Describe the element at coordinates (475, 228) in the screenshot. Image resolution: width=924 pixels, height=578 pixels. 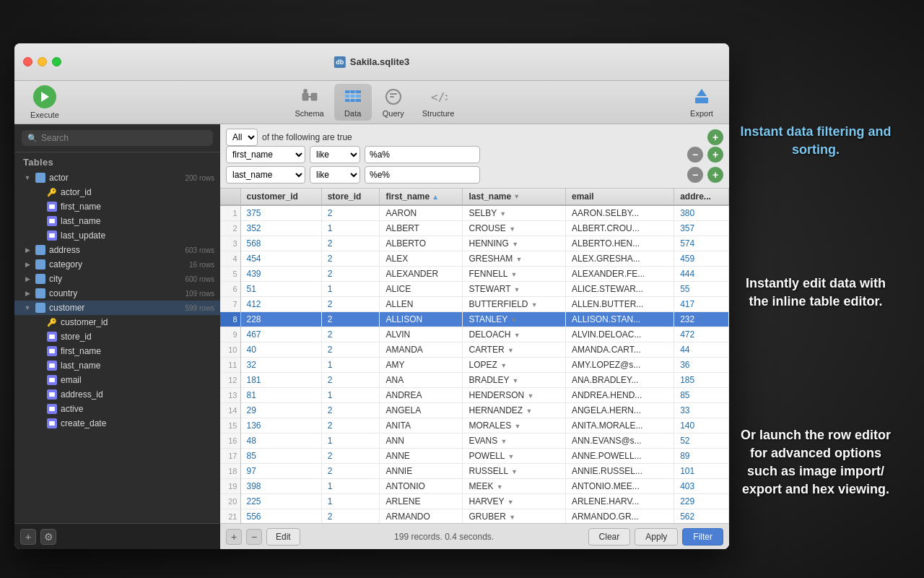
I see `table-row: 2 352 1 ALBERT CROUSE ▼ ALBERT.CROU... 3…` at that location.